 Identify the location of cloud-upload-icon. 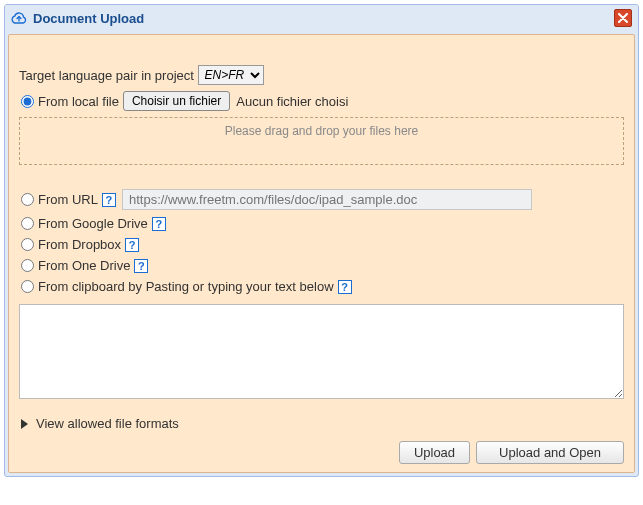
(19, 18).